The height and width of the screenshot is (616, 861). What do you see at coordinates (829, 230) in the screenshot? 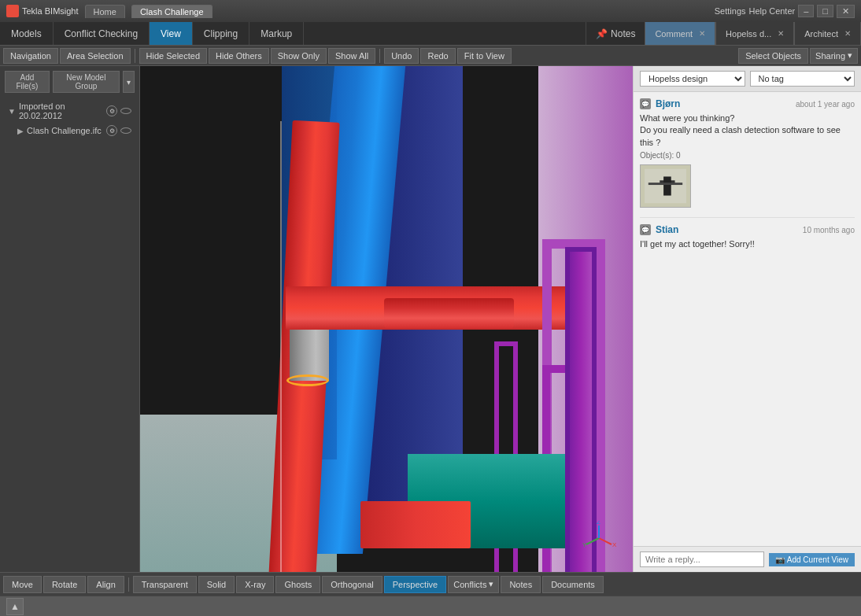
I see `comment-time-2: 10 months ago` at bounding box center [829, 230].